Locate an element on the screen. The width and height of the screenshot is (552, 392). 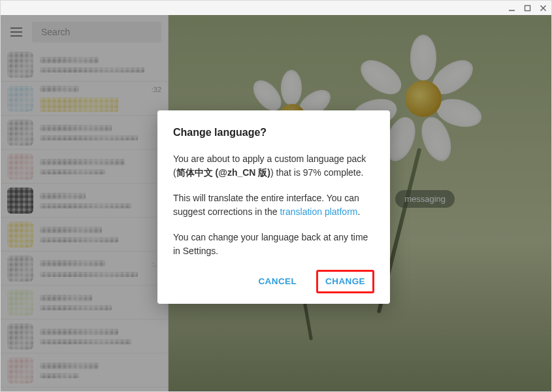
close-icon is located at coordinates (543, 8).